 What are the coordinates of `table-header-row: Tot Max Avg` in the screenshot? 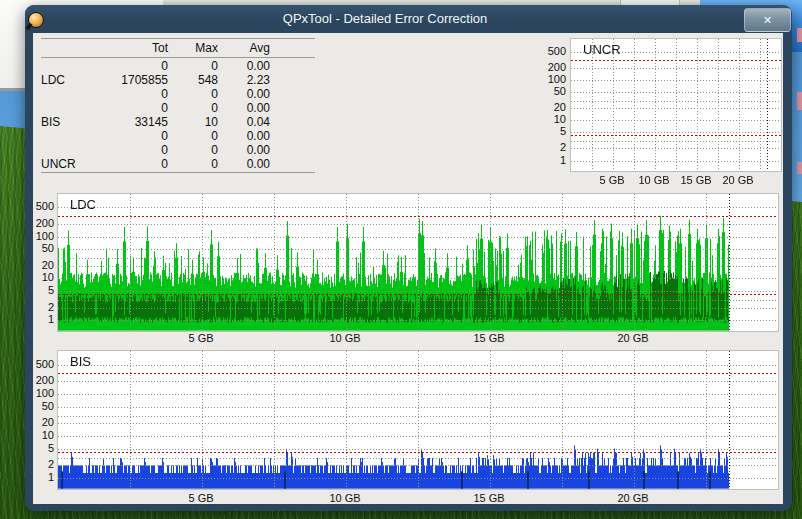 It's located at (178, 48).